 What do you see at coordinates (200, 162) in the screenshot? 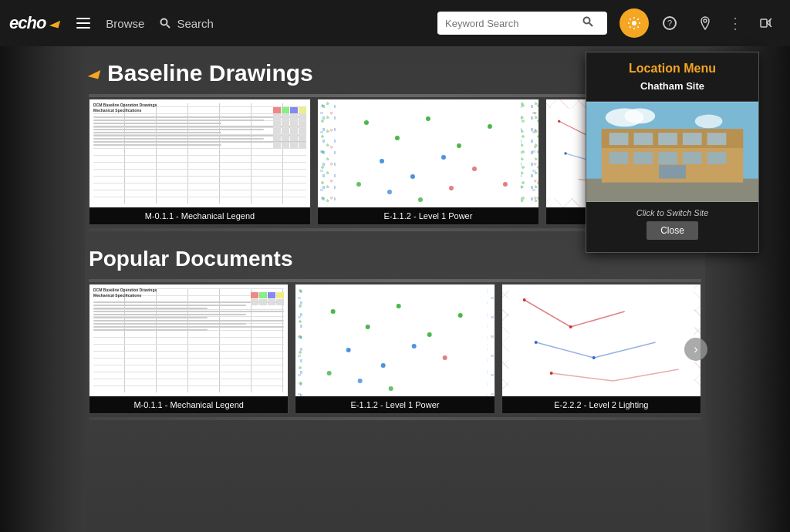
I see `baseline-card-1: DCM Baseline Operation DrawingsMechanica…` at bounding box center [200, 162].